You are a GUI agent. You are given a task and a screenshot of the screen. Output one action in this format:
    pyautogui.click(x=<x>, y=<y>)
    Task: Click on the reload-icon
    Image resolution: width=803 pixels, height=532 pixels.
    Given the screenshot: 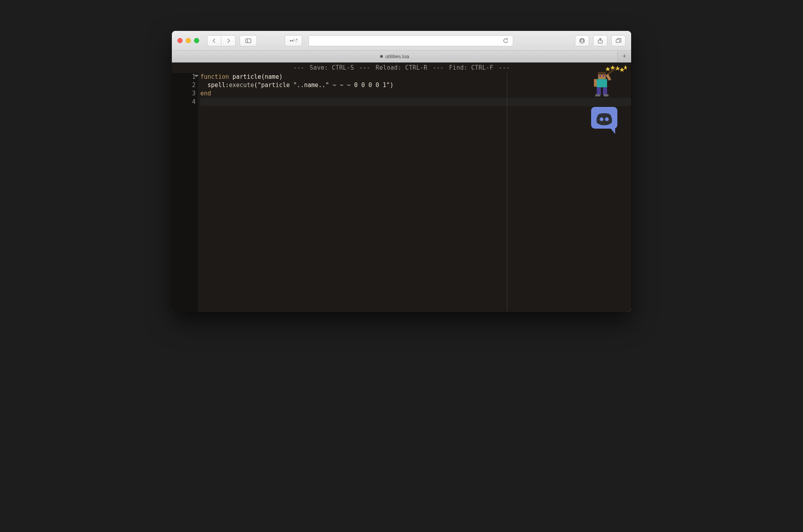 What is the action you would take?
    pyautogui.click(x=506, y=41)
    